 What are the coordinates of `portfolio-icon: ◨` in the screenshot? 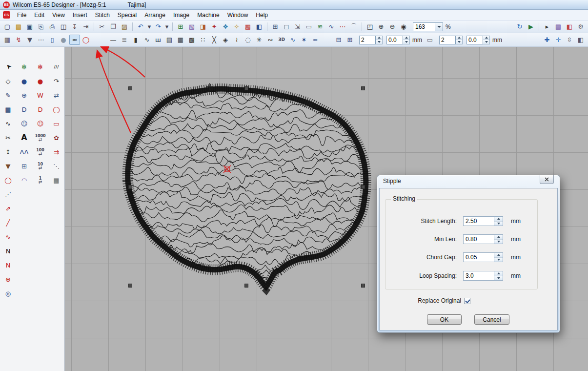 It's located at (203, 26).